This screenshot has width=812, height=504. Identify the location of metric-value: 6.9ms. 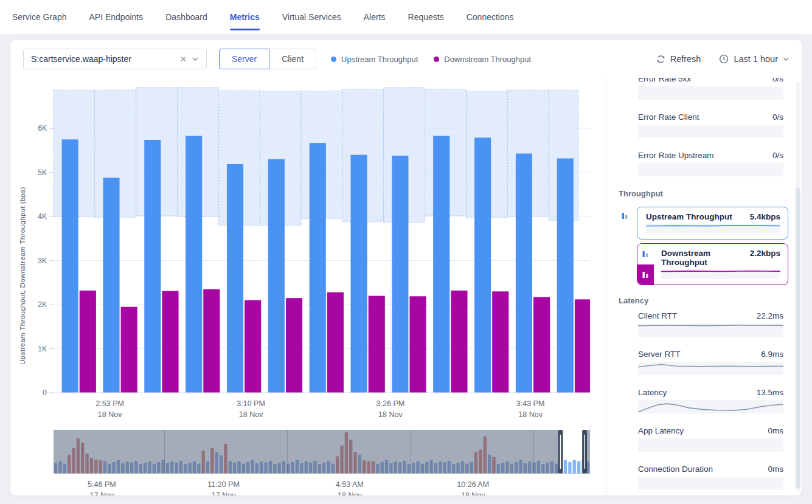
(772, 354).